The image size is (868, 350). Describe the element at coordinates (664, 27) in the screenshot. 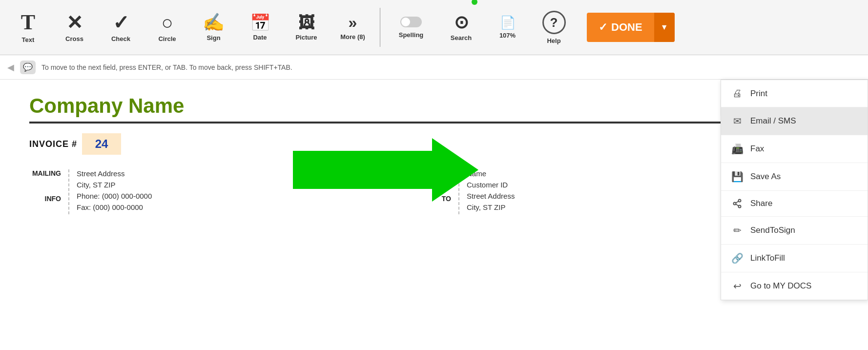

I see `chevron-down-icon: ▼` at that location.